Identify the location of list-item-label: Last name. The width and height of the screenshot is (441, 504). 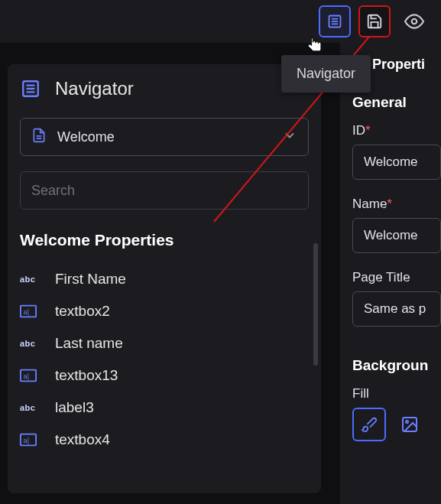
(89, 343).